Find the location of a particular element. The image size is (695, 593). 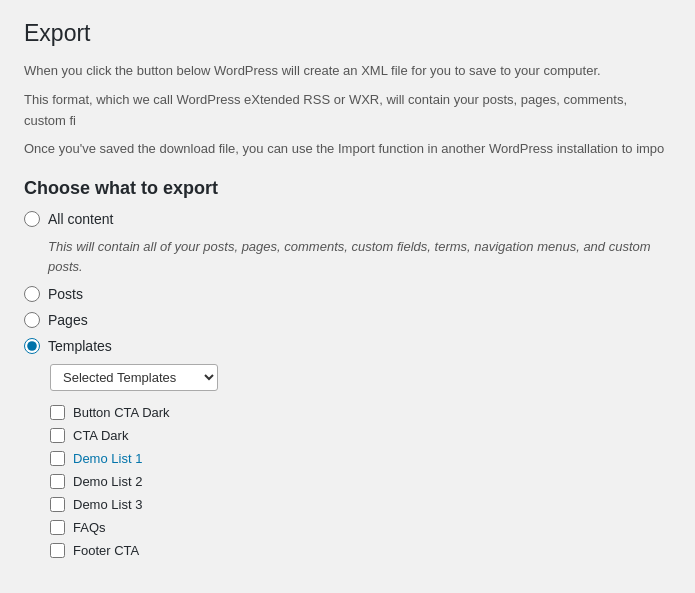

checkbox-label-demo-list-1: Demo List 1 is located at coordinates (108, 458).